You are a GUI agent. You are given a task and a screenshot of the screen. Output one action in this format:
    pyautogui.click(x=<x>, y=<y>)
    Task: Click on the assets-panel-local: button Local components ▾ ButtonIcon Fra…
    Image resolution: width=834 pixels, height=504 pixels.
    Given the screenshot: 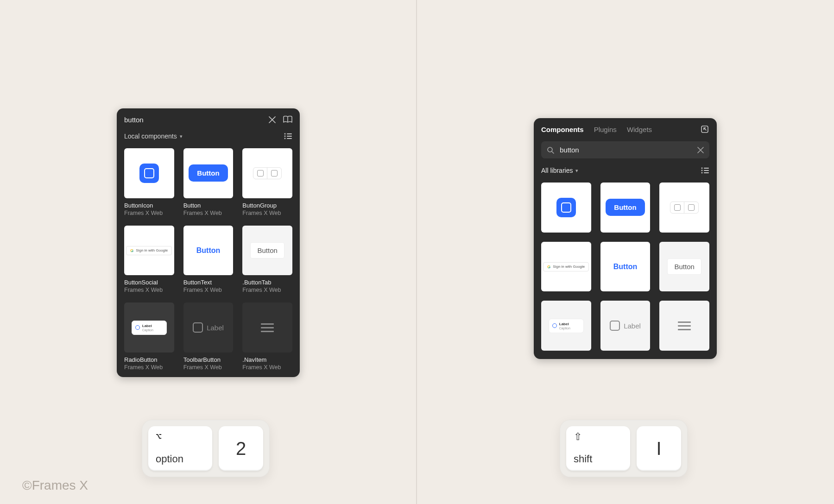 What is the action you would take?
    pyautogui.click(x=208, y=243)
    